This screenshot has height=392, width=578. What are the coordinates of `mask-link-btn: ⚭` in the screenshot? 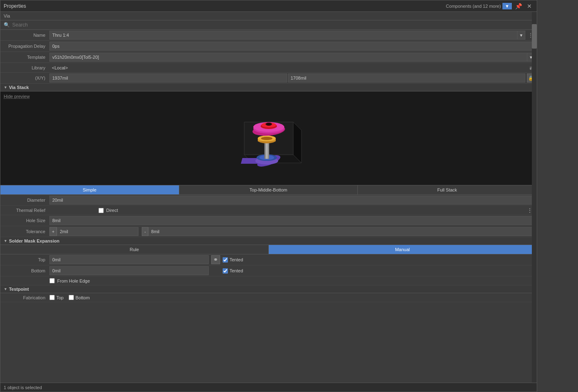 It's located at (216, 260).